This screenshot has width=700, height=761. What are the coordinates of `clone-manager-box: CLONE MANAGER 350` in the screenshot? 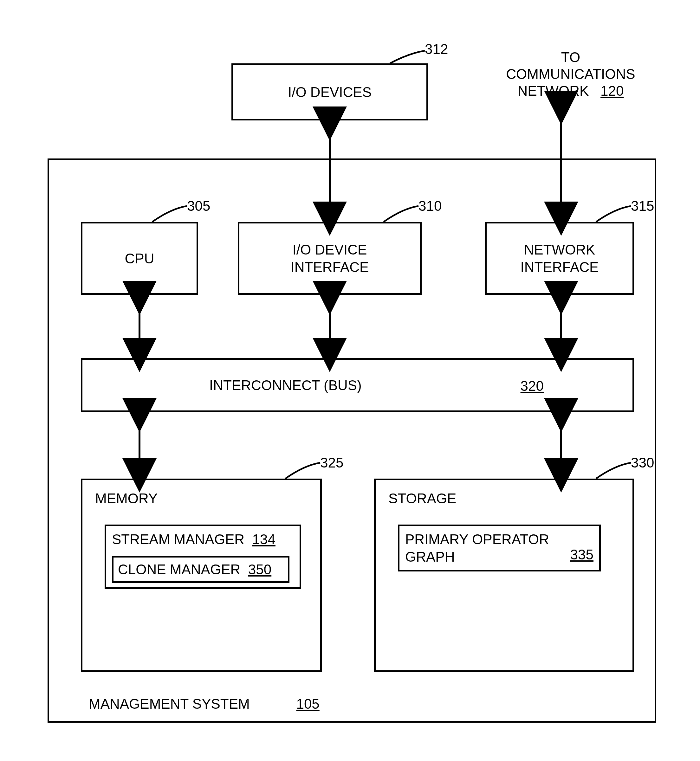 It's located at (201, 569).